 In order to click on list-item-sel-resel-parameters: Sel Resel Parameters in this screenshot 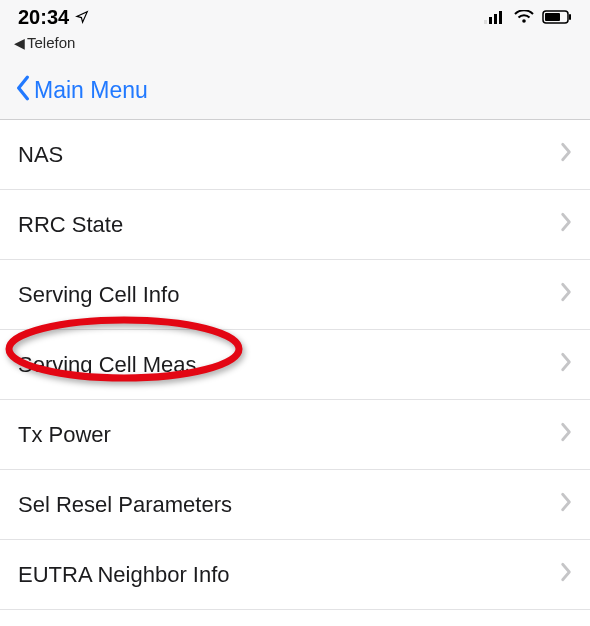, I will do `click(295, 505)`.